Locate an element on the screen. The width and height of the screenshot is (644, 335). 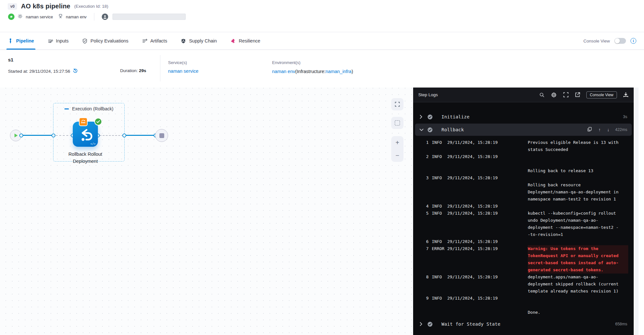
environments-label: Environment(s) is located at coordinates (312, 62).